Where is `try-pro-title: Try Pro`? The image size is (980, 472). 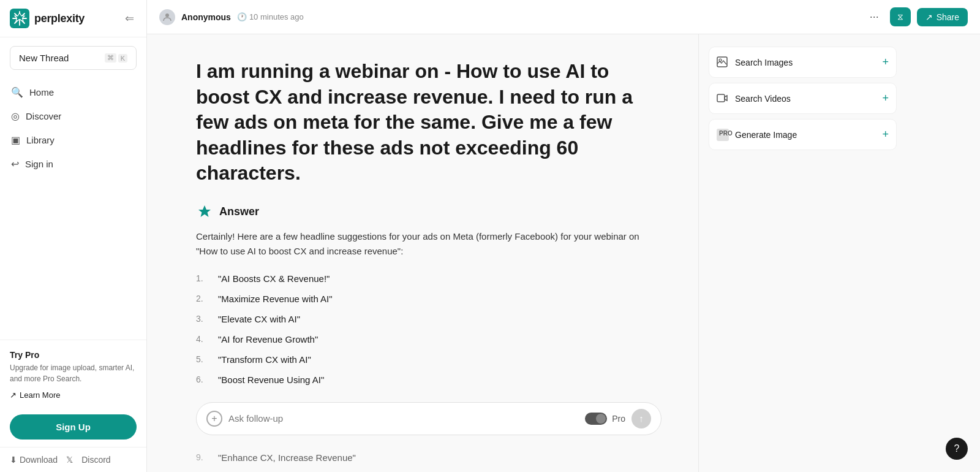
try-pro-title: Try Pro is located at coordinates (74, 355).